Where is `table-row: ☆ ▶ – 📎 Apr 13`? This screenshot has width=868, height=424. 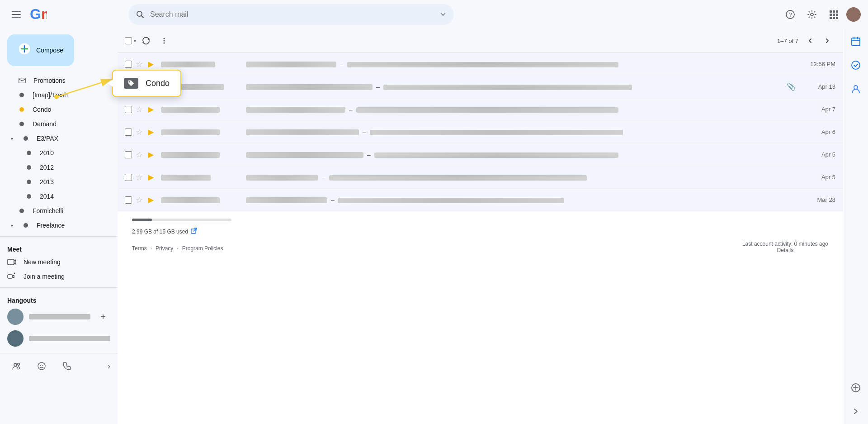 table-row: ☆ ▶ – 📎 Apr 13 is located at coordinates (480, 87).